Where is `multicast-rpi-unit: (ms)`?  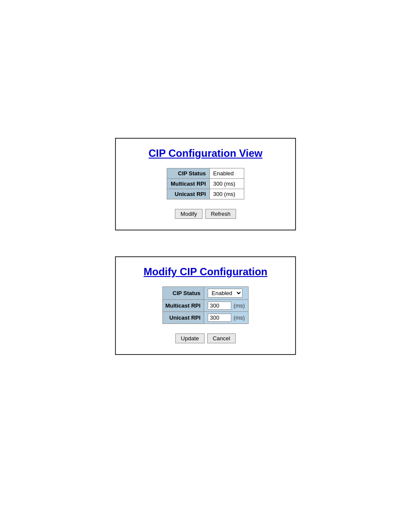 multicast-rpi-unit: (ms) is located at coordinates (239, 306).